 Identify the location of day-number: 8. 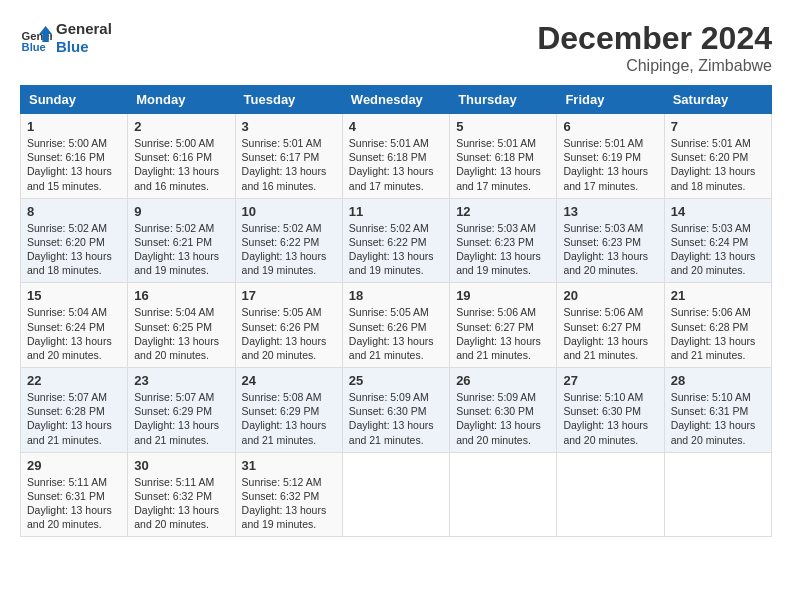
(74, 212).